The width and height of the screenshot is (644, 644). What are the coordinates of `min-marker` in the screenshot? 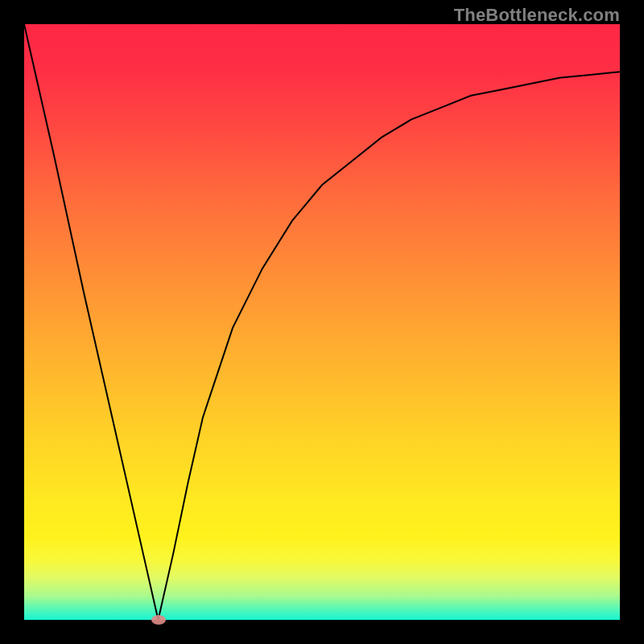 It's located at (159, 620).